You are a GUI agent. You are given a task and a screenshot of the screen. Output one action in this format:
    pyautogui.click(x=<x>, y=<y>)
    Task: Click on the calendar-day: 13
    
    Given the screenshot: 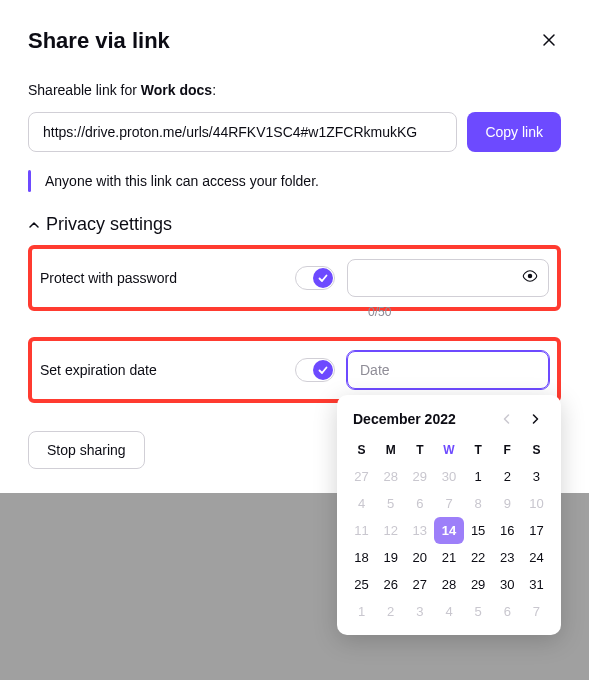 What is the action you would take?
    pyautogui.click(x=420, y=530)
    